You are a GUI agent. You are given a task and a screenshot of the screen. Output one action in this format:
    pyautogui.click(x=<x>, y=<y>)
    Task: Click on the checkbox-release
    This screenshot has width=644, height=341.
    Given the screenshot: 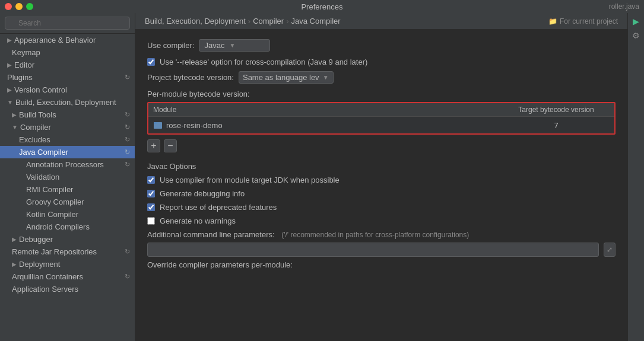 What is the action you would take?
    pyautogui.click(x=151, y=62)
    